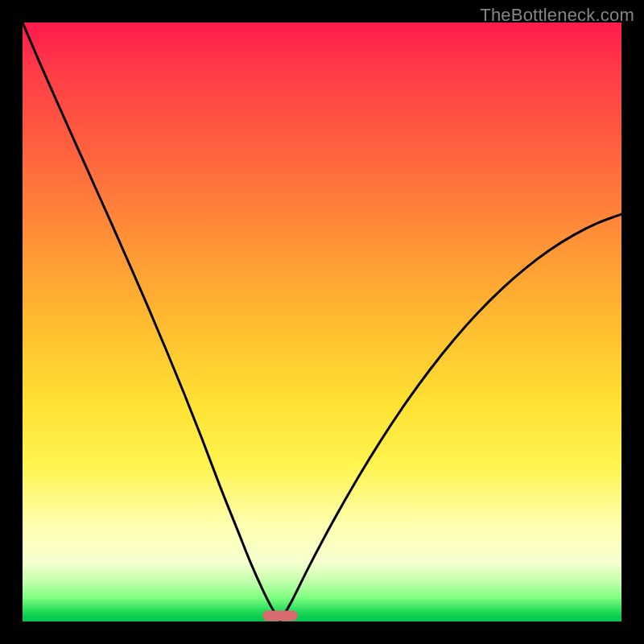  Describe the element at coordinates (557, 15) in the screenshot. I see `watermark-text: TheBottleneck.com` at that location.